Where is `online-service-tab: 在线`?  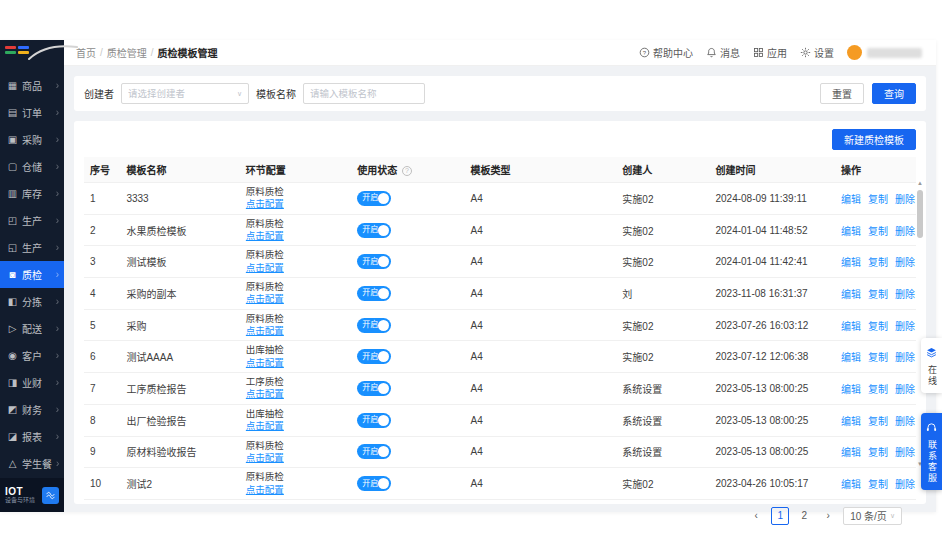 online-service-tab: 在线 is located at coordinates (932, 366).